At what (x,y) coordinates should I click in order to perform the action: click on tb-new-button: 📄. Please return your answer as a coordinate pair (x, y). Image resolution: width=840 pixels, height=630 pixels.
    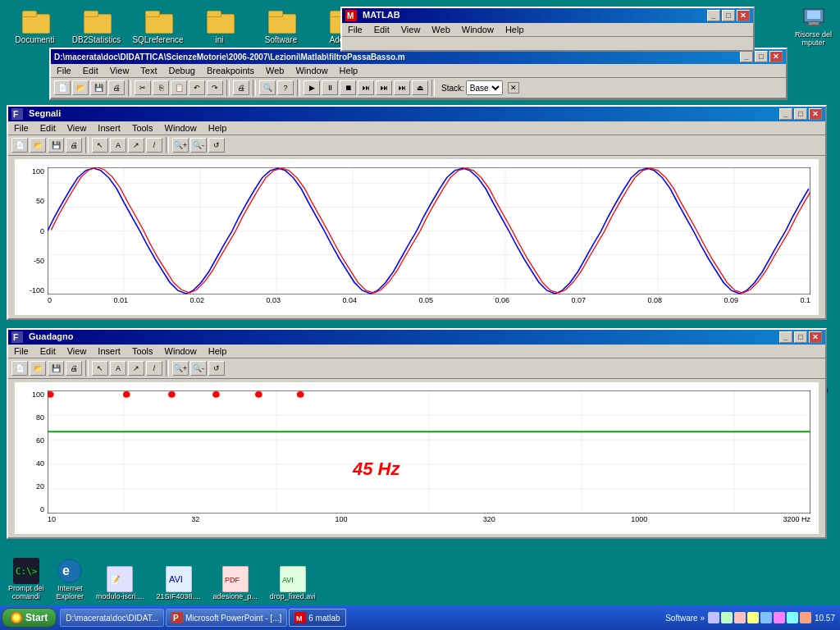
    Looking at the image, I should click on (62, 88).